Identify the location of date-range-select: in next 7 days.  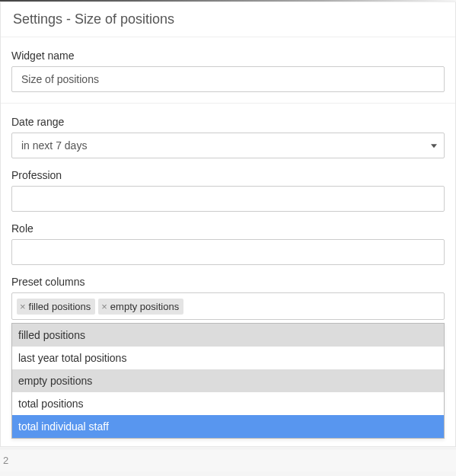
(228, 145).